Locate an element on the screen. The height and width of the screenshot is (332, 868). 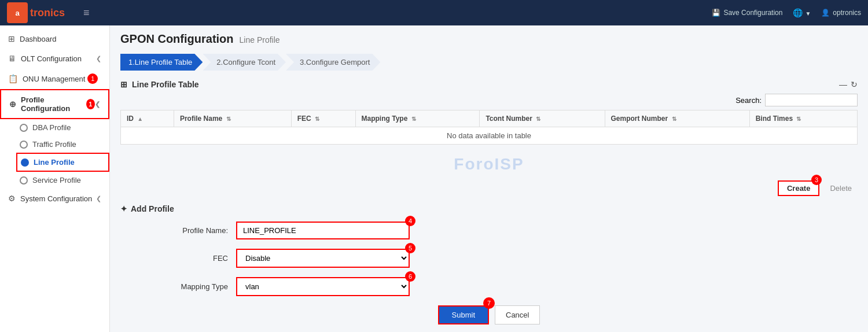
sidebar-sub-item-traffic-profile: Traffic Profile is located at coordinates (62, 145).